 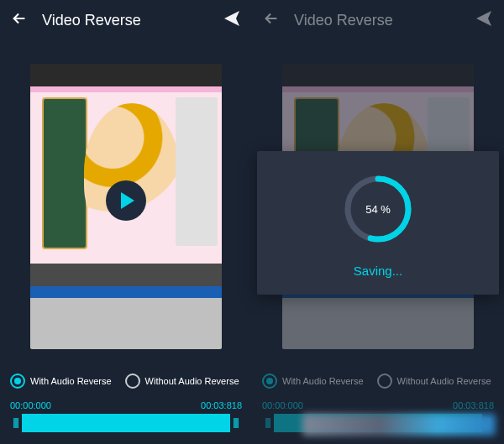 I want to click on progress-ring: 54 %, so click(x=378, y=209).